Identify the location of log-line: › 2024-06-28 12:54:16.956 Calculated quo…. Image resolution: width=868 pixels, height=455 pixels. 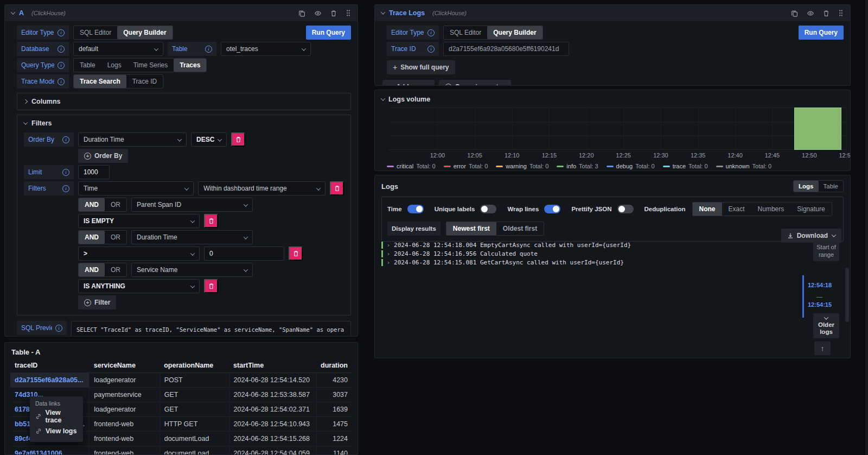
(586, 254).